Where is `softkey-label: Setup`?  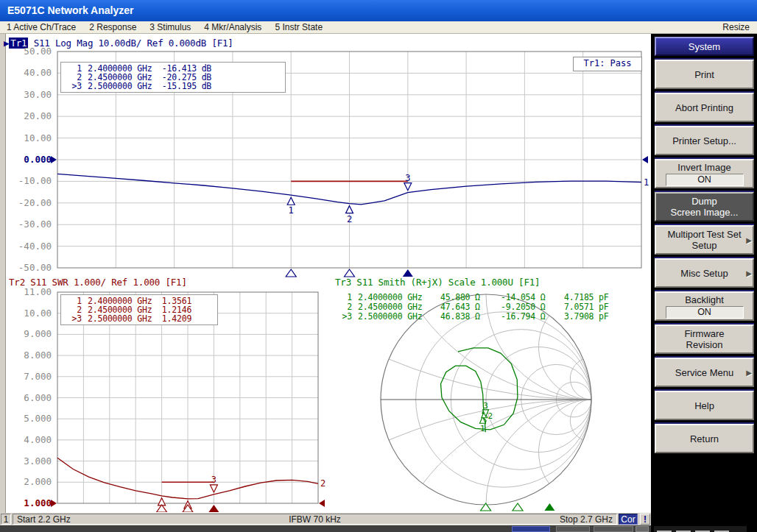
softkey-label: Setup is located at coordinates (705, 246).